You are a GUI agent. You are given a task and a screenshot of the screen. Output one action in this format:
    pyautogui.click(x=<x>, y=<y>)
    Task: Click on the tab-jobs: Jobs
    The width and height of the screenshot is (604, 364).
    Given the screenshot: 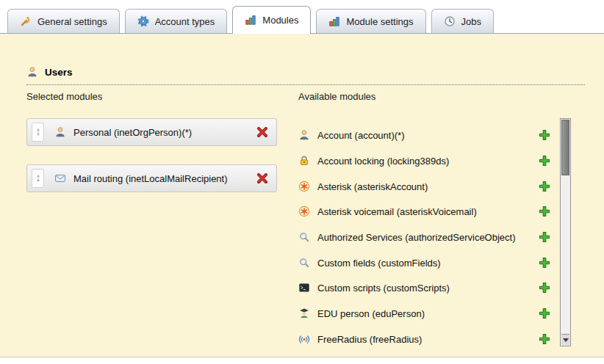 What is the action you would take?
    pyautogui.click(x=463, y=21)
    